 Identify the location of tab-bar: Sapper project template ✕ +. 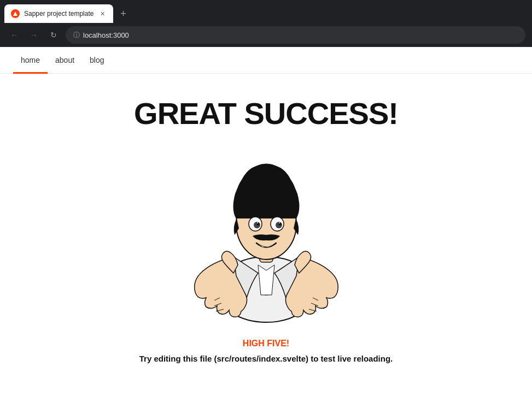
(266, 11).